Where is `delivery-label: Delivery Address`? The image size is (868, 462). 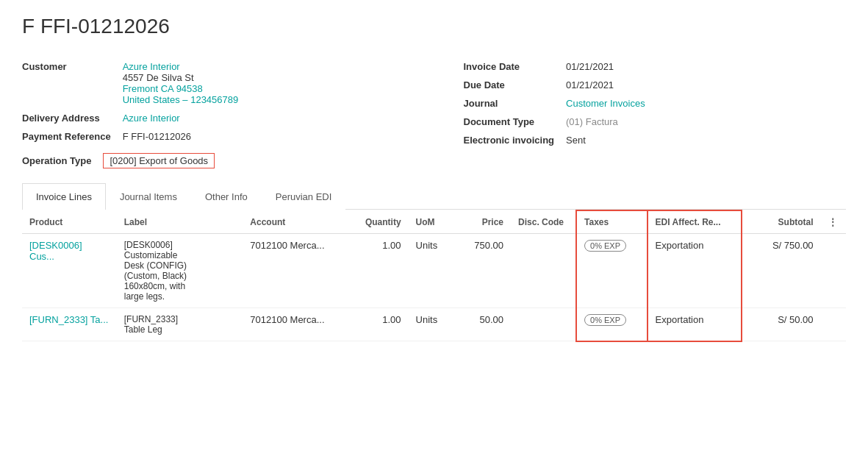 delivery-label: Delivery Address is located at coordinates (72, 118).